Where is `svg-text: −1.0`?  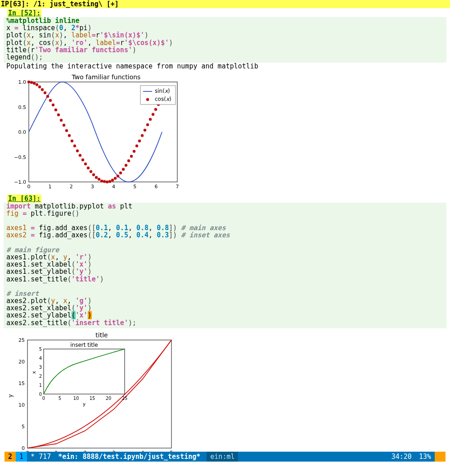
svg-text: −1.0 is located at coordinates (20, 182).